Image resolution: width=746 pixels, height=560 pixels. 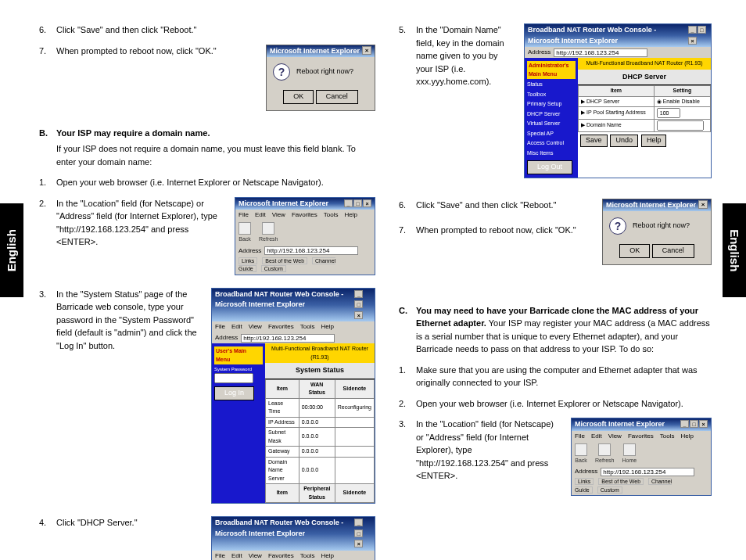 I want to click on section-b-body: If your ISP does not require a domain na…, so click(x=216, y=155).